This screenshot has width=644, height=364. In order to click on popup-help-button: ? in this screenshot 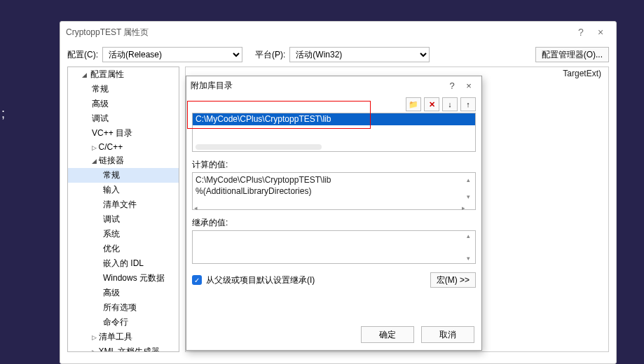, I will do `click(452, 85)`.